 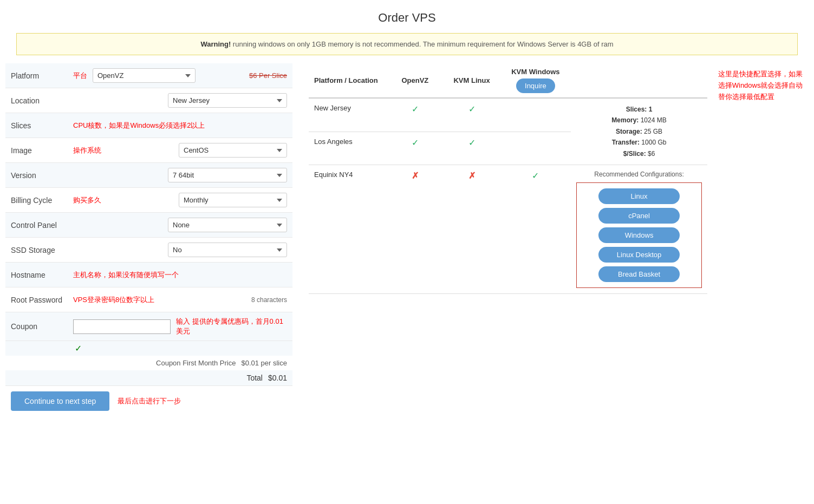 What do you see at coordinates (472, 81) in the screenshot?
I see `col-kvm-linux: KVM Linux` at bounding box center [472, 81].